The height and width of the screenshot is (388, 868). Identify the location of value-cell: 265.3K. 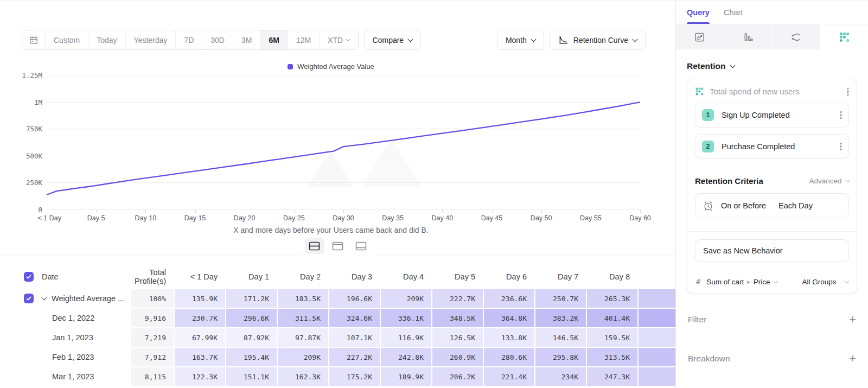
(612, 298).